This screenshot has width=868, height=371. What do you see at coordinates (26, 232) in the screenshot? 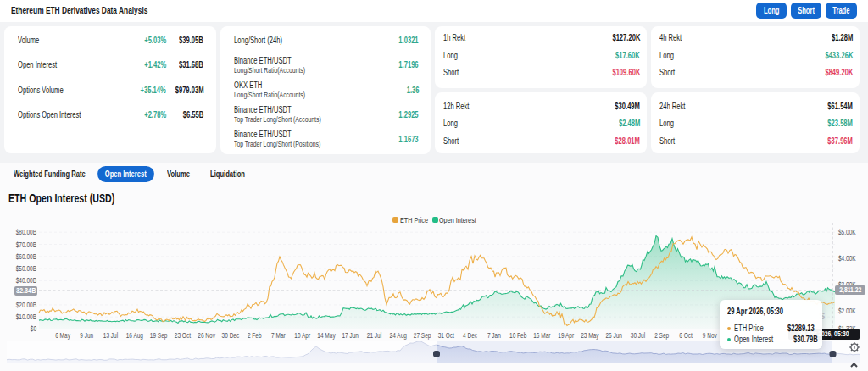
I see `svg-text: $80.00B` at bounding box center [26, 232].